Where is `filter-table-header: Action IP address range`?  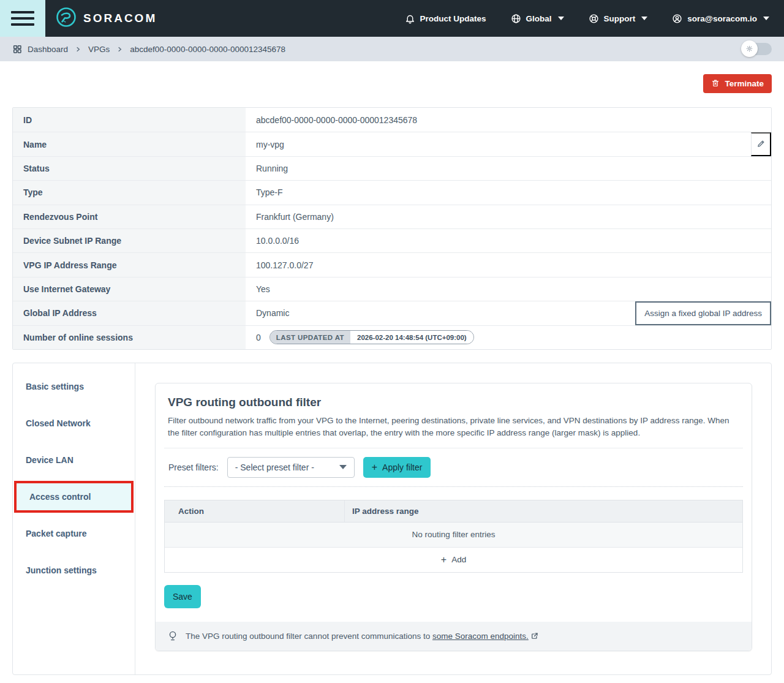
filter-table-header: Action IP address range is located at coordinates (453, 511).